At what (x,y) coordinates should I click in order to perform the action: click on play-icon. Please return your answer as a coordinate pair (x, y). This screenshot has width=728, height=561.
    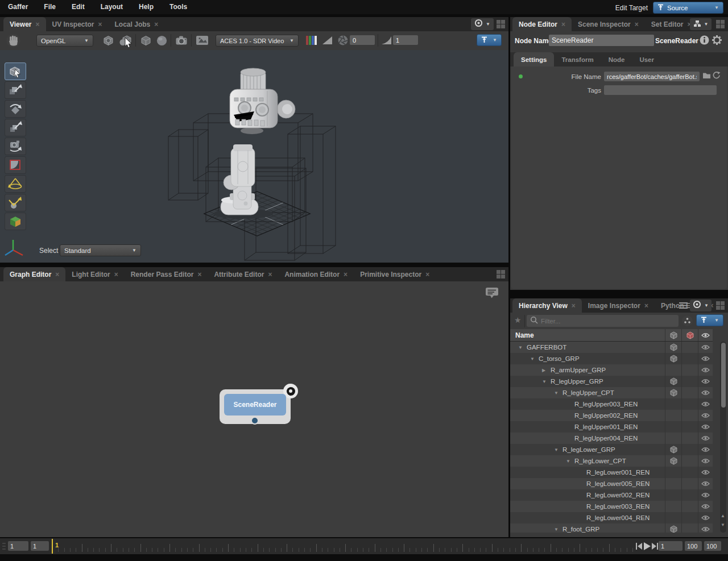
    Looking at the image, I should click on (647, 546).